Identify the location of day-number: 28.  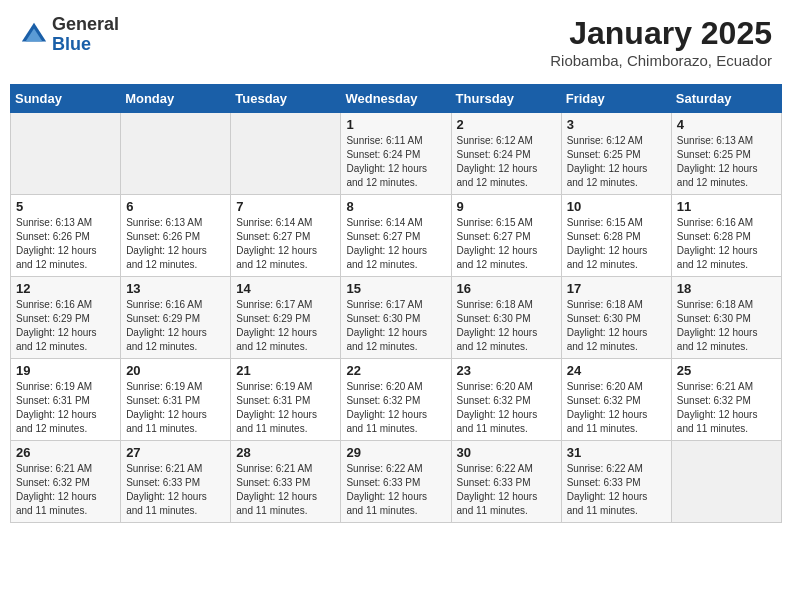
(286, 452).